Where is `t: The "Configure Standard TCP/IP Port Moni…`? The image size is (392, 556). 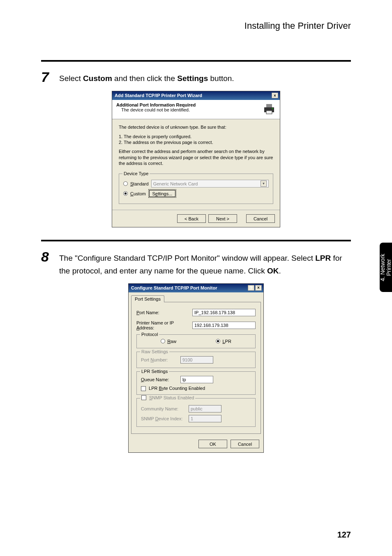 t: The "Configure Standard TCP/IP Port Moni… is located at coordinates (187, 258).